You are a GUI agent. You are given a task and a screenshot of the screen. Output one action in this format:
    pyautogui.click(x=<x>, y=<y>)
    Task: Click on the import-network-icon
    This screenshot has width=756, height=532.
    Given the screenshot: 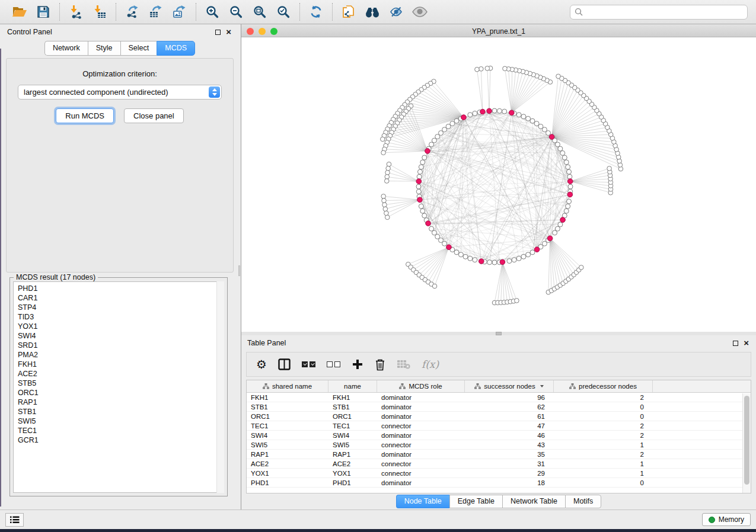 What is the action you would take?
    pyautogui.click(x=76, y=12)
    